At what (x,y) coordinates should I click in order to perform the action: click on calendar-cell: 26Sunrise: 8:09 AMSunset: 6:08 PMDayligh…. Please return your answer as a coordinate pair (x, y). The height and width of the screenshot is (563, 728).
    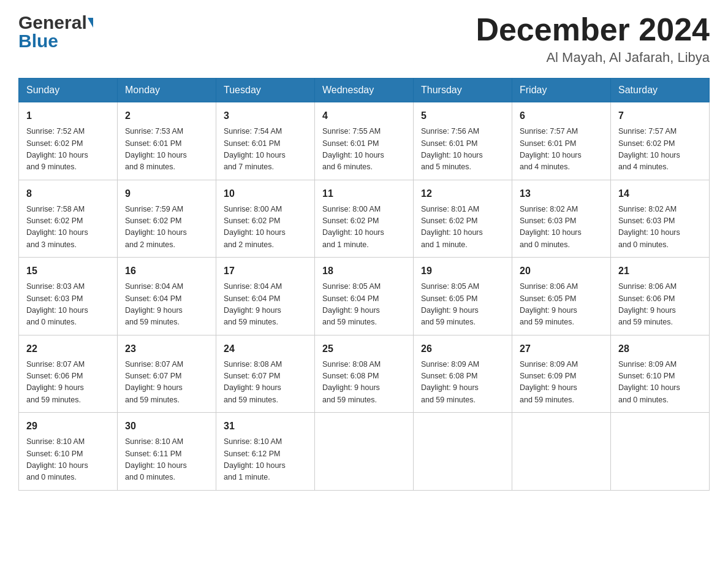
    Looking at the image, I should click on (463, 374).